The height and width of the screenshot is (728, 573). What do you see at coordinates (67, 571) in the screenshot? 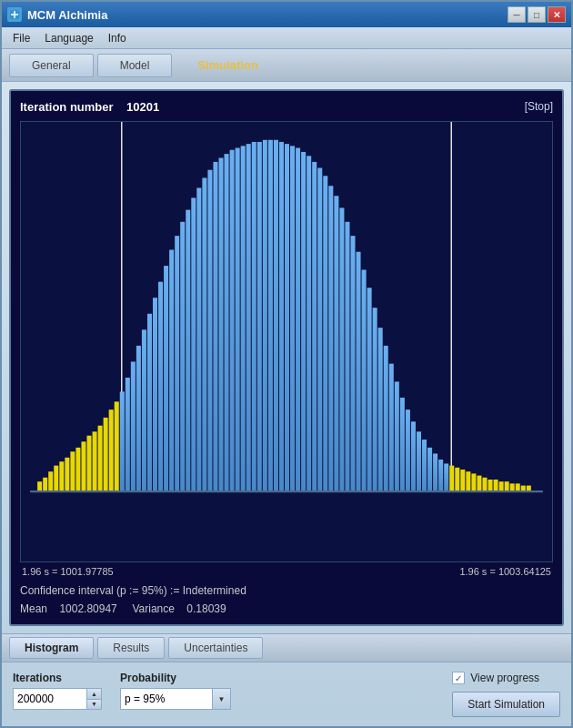
I see `lower-bound-label: 1.96 s = 1001.97785` at bounding box center [67, 571].